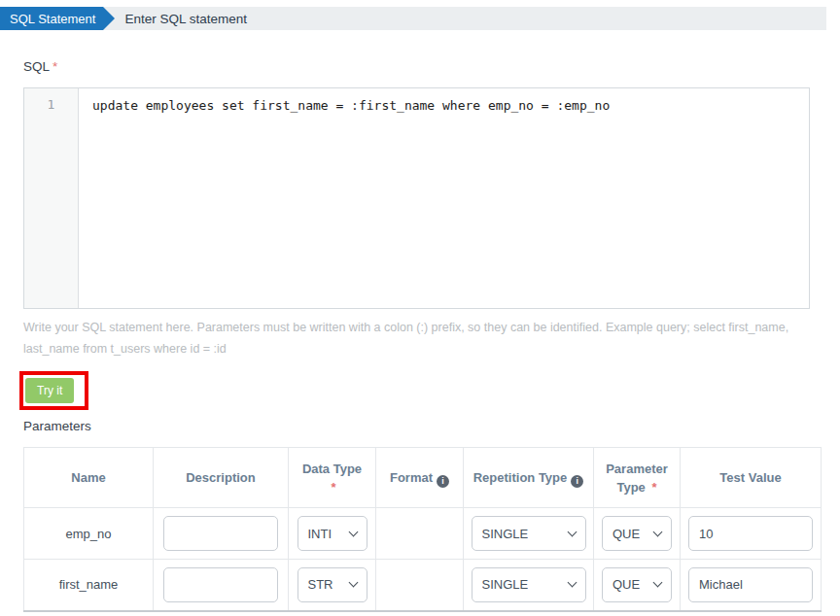  What do you see at coordinates (637, 468) in the screenshot?
I see `header-parameter-type-label1: Parameter` at bounding box center [637, 468].